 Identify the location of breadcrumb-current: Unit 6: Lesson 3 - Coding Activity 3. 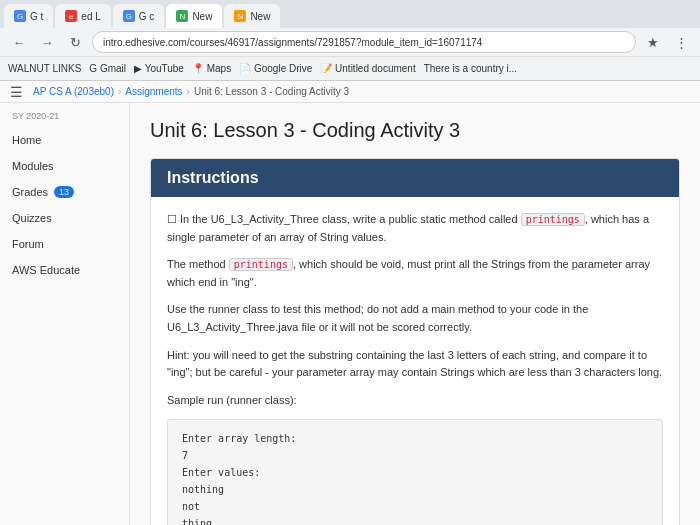
(272, 92).